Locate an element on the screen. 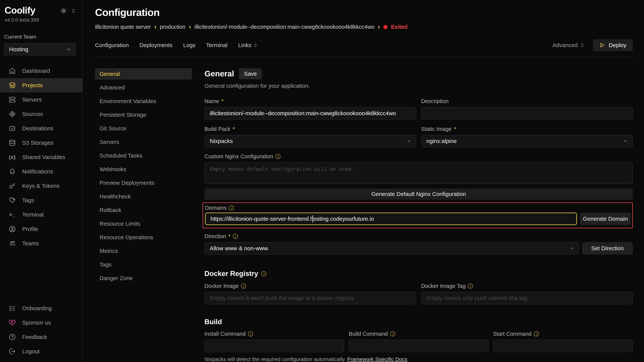 The image size is (644, 362). framework-docs-link: Framework Specific Docs is located at coordinates (377, 359).